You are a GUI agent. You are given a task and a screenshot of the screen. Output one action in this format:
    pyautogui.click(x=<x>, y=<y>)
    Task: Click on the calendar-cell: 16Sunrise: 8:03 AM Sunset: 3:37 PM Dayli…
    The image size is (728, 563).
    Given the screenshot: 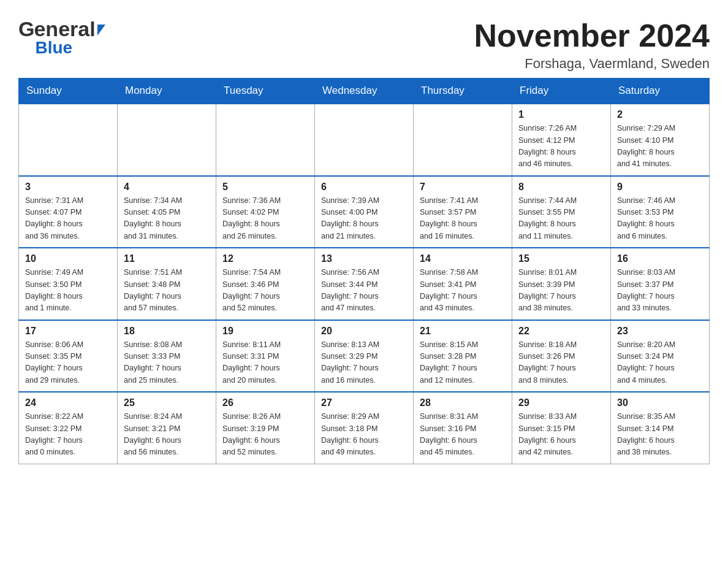 What is the action you would take?
    pyautogui.click(x=661, y=284)
    